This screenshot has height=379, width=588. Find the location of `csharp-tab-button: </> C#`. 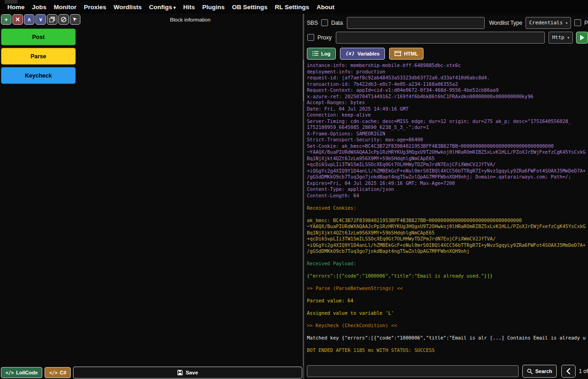

csharp-tab-button: </> C# is located at coordinates (58, 373).